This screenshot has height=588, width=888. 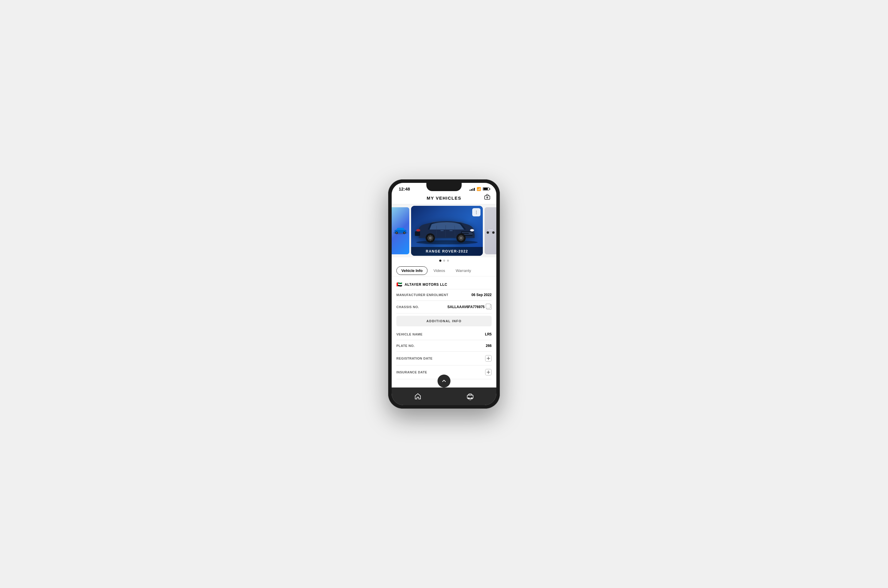 What do you see at coordinates (410, 334) in the screenshot?
I see `vehicle-name-label: VEHICLE NAME` at bounding box center [410, 334].